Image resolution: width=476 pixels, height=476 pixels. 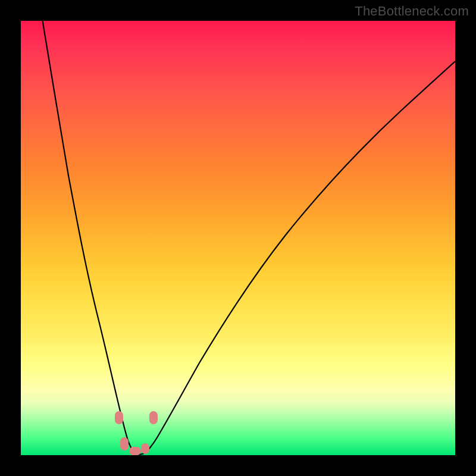 What do you see at coordinates (154, 418) in the screenshot?
I see `marker-right-upper` at bounding box center [154, 418].